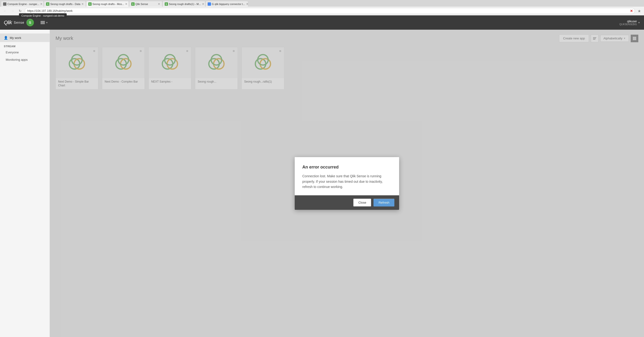 This screenshot has height=337, width=644. What do you see at coordinates (133, 4) in the screenshot?
I see `tab-favicon-4: Q` at bounding box center [133, 4].